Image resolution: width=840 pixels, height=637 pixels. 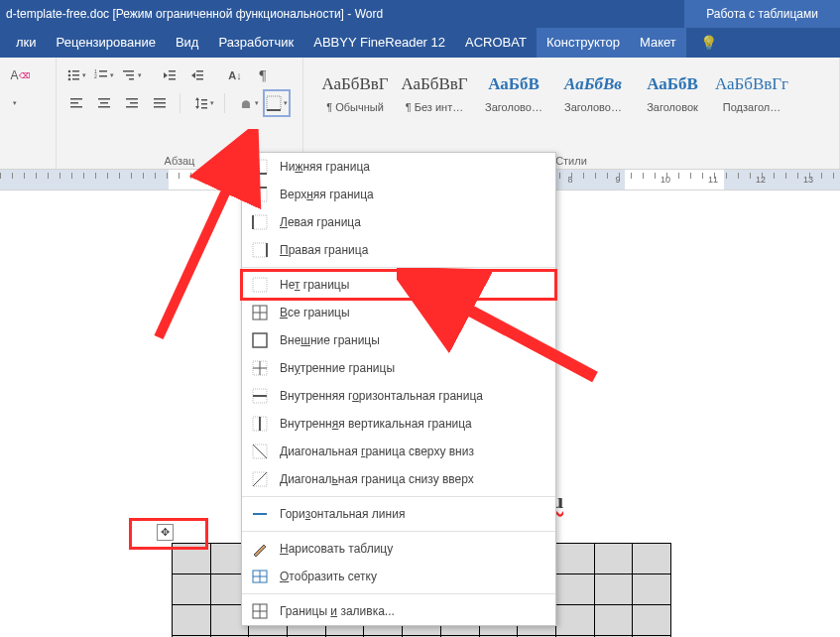 What do you see at coordinates (399, 424) in the screenshot?
I see `border-iv-item: Внутренняя вертикальная граница` at bounding box center [399, 424].